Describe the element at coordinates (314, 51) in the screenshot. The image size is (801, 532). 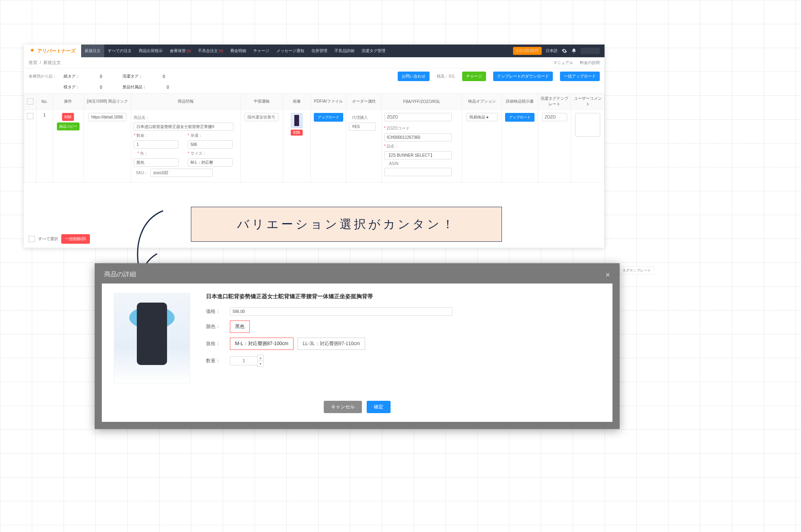
I see `topbar: アリパートナーズ 新規注文 すべての注文 商品出荷指示 倉庫保管(0) 不具合注…` at that location.